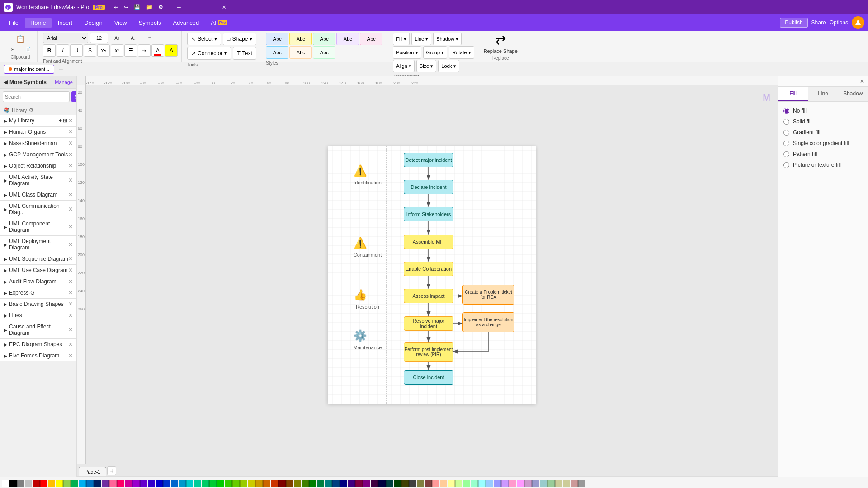 This screenshot has height=488, width=868. What do you see at coordinates (171, 51) in the screenshot?
I see `highlight-btn: A` at bounding box center [171, 51].